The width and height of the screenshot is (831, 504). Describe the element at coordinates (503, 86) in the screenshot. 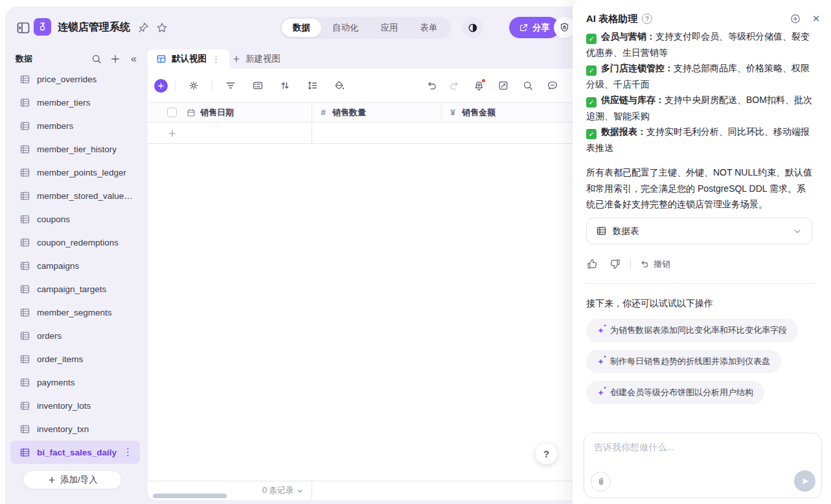

I see `edit-record-icon` at that location.